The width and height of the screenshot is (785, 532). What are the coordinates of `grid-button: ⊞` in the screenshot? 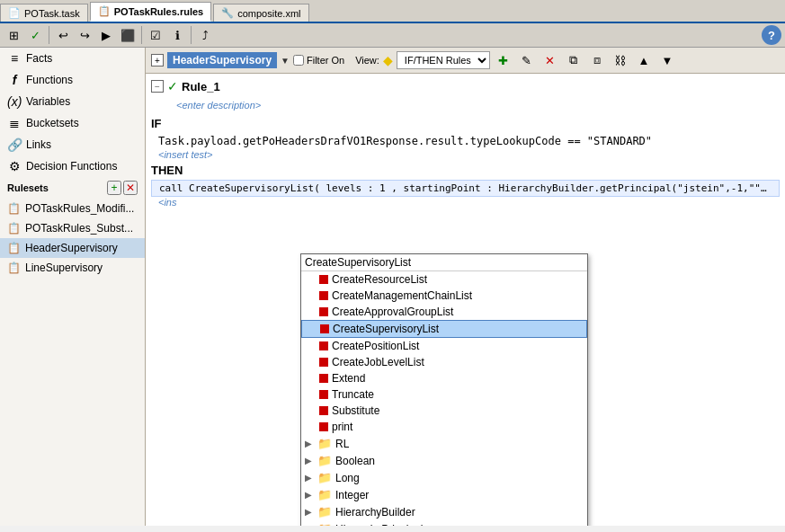 It's located at (13, 35).